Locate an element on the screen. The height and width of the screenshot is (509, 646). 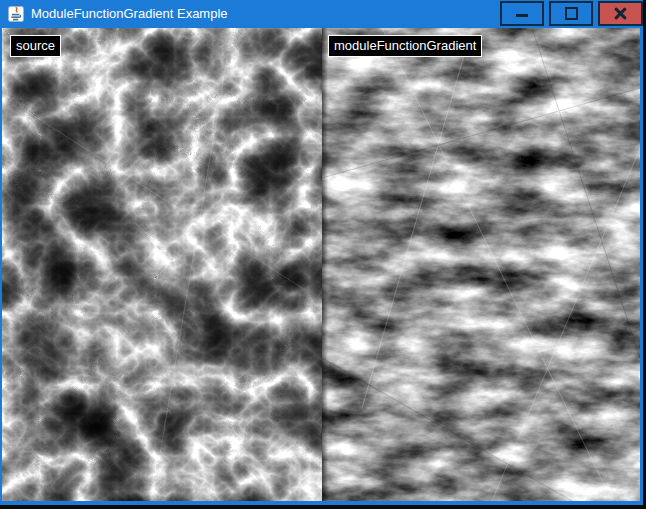
window-controls is located at coordinates (569, 14).